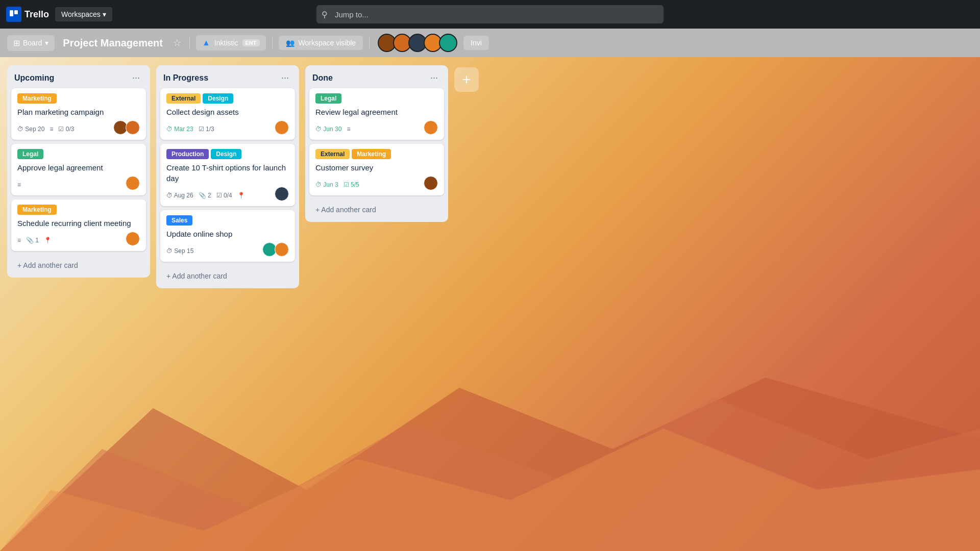 The image size is (980, 551). I want to click on meta-date: ⏱ Sep 15, so click(180, 251).